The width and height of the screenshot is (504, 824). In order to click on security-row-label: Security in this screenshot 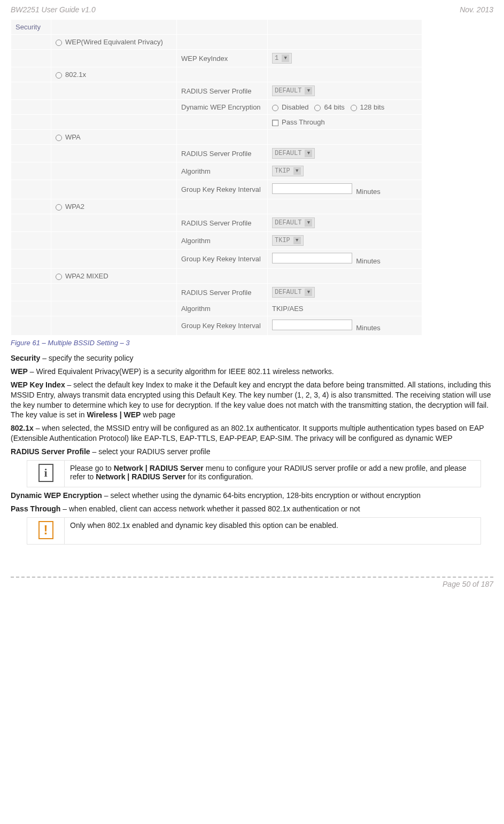, I will do `click(31, 27)`.